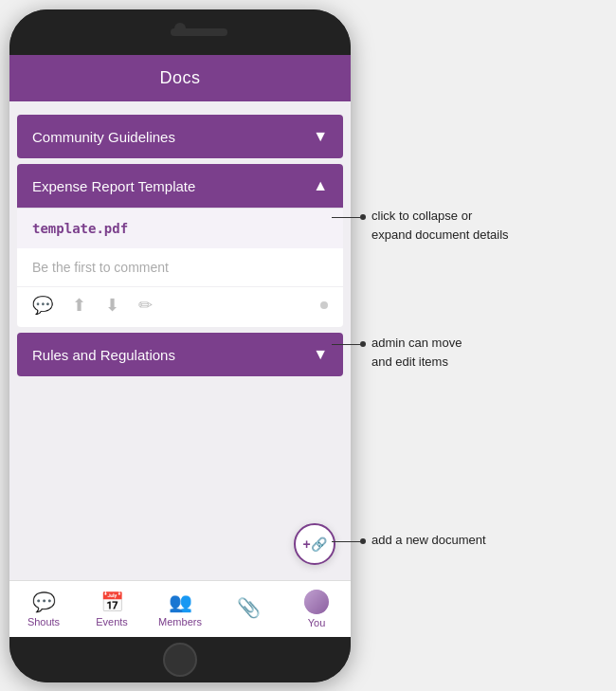 The width and height of the screenshot is (616, 691). What do you see at coordinates (180, 267) in the screenshot?
I see `doc-comment-area: Be the first to comment` at bounding box center [180, 267].